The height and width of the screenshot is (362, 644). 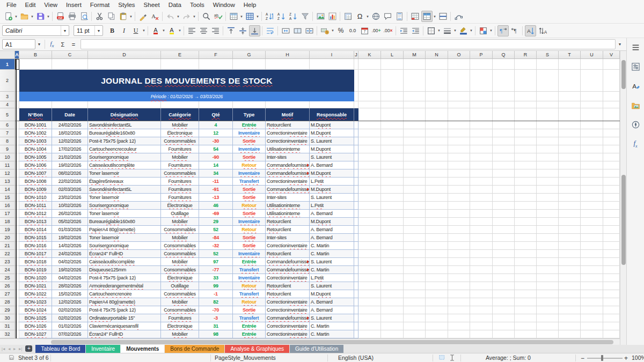 I want to click on cell-date: 02/03/2026, so click(x=70, y=190).